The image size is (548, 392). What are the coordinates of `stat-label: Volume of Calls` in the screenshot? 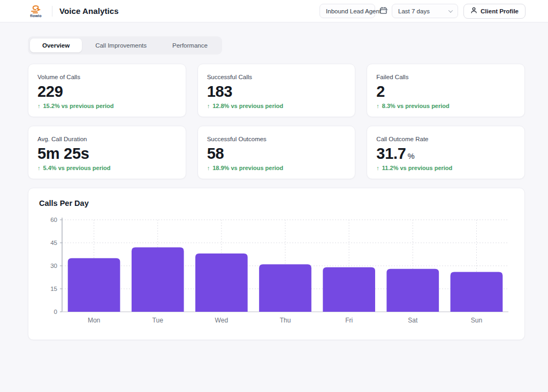 It's located at (107, 77).